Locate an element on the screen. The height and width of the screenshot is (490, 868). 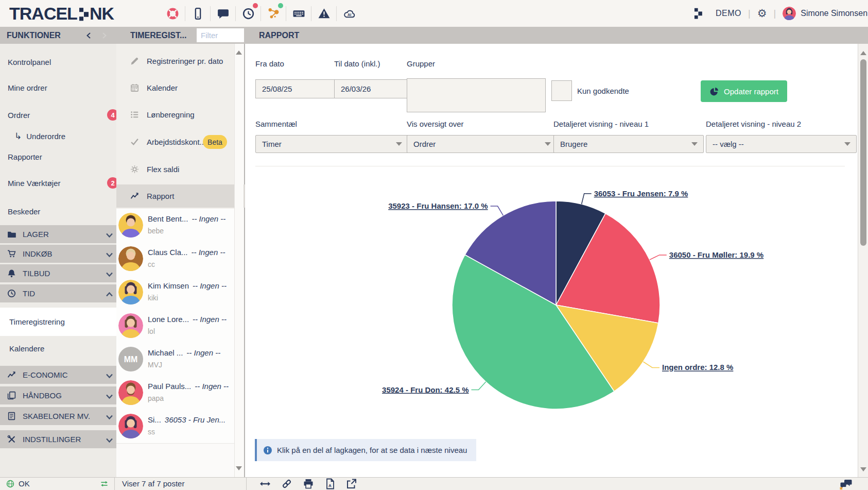
user-name: Kim Kimsen is located at coordinates (168, 285).